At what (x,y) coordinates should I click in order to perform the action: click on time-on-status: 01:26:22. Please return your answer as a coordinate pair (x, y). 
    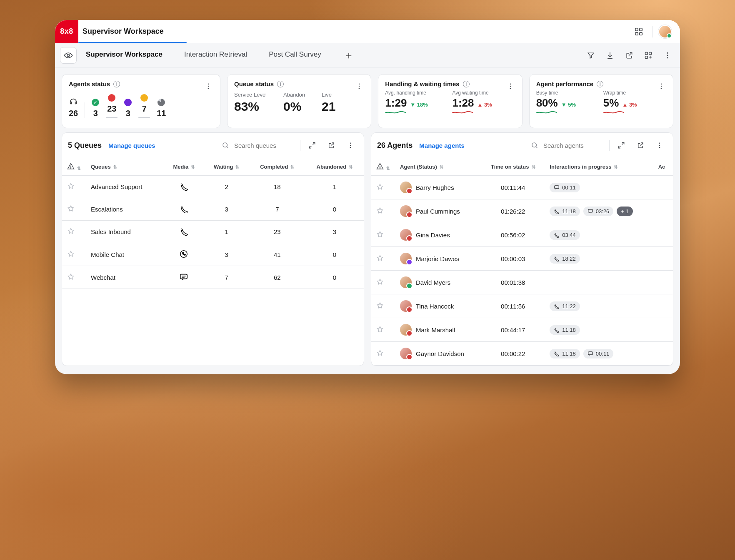
    Looking at the image, I should click on (513, 212).